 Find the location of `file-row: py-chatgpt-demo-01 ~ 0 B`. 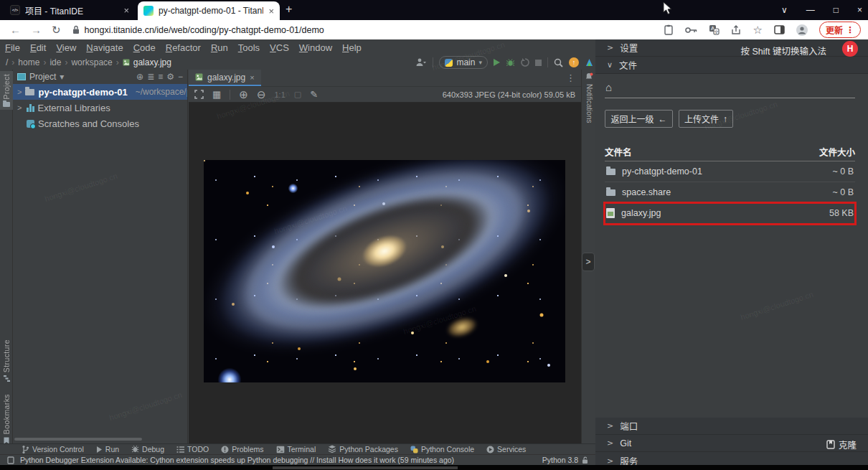

file-row: py-chatgpt-demo-01 ~ 0 B is located at coordinates (730, 172).